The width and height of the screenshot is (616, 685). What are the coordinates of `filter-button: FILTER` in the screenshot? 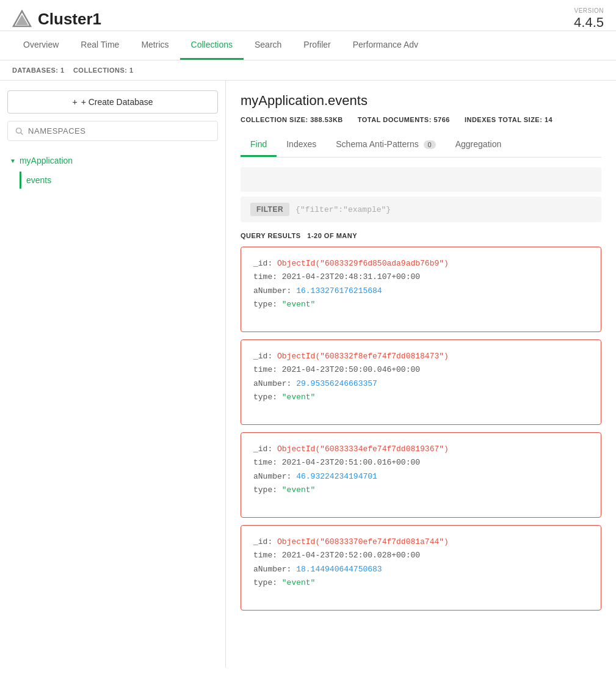 It's located at (270, 209).